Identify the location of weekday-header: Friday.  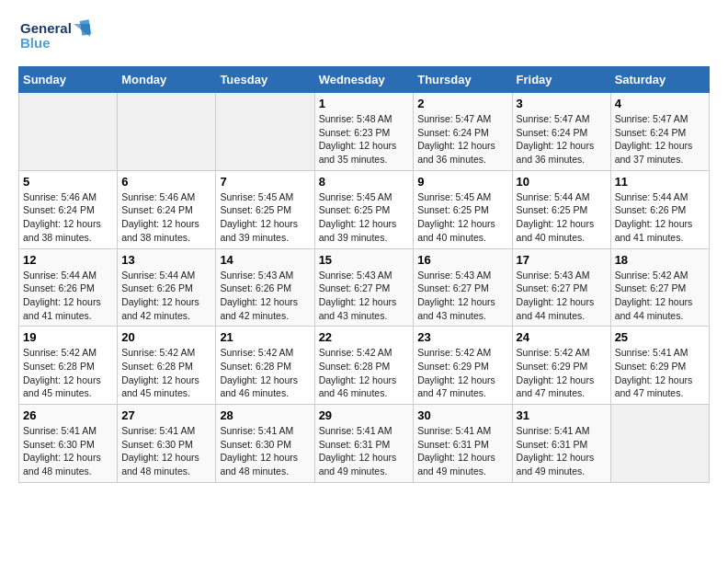
(561, 80).